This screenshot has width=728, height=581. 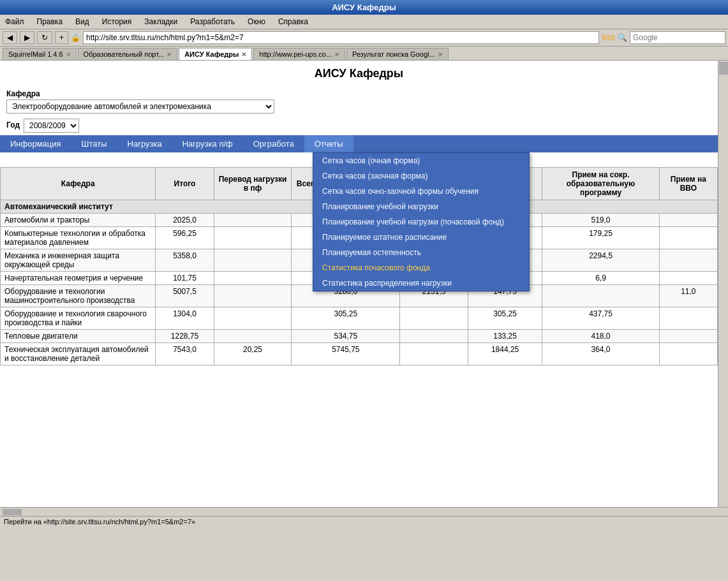 What do you see at coordinates (75, 38) in the screenshot?
I see `lock-icon: 🔒` at bounding box center [75, 38].